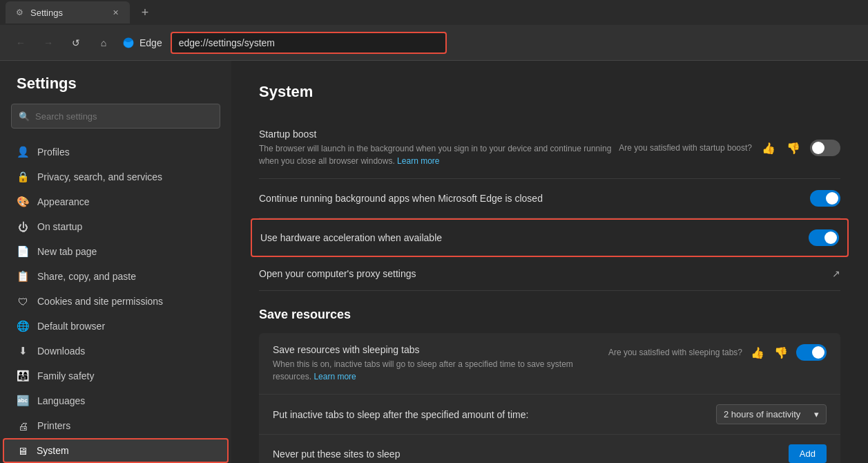  What do you see at coordinates (401, 415) in the screenshot?
I see `inactive-sleep-label: Put inactive tabs to sleep after the spe…` at bounding box center [401, 415].